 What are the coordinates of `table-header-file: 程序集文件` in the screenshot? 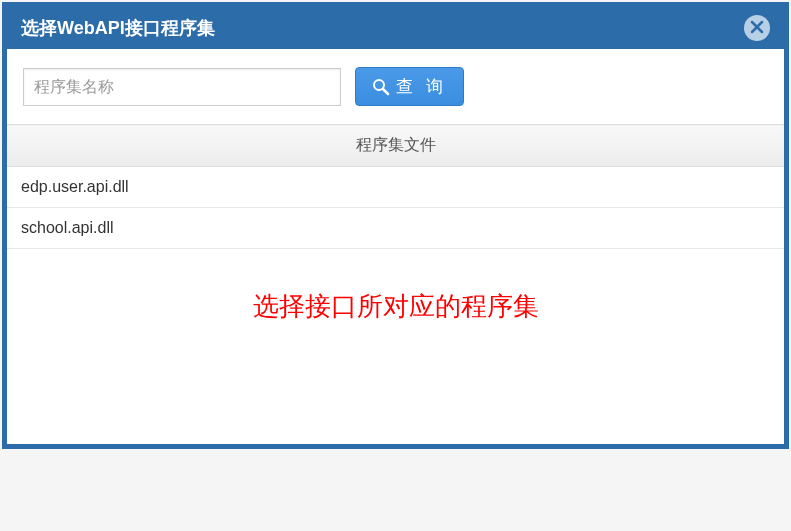 It's located at (396, 146).